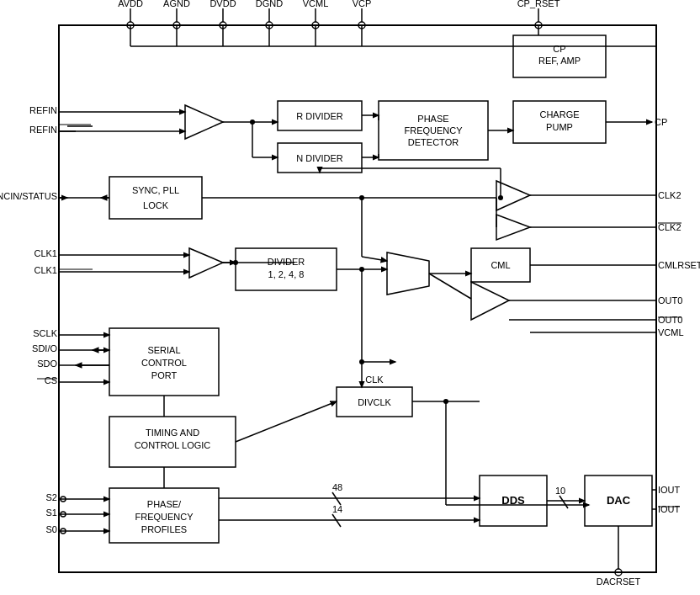 This screenshot has height=595, width=700. What do you see at coordinates (320, 158) in the screenshot?
I see `n-divider-label: N DIVIDER` at bounding box center [320, 158].